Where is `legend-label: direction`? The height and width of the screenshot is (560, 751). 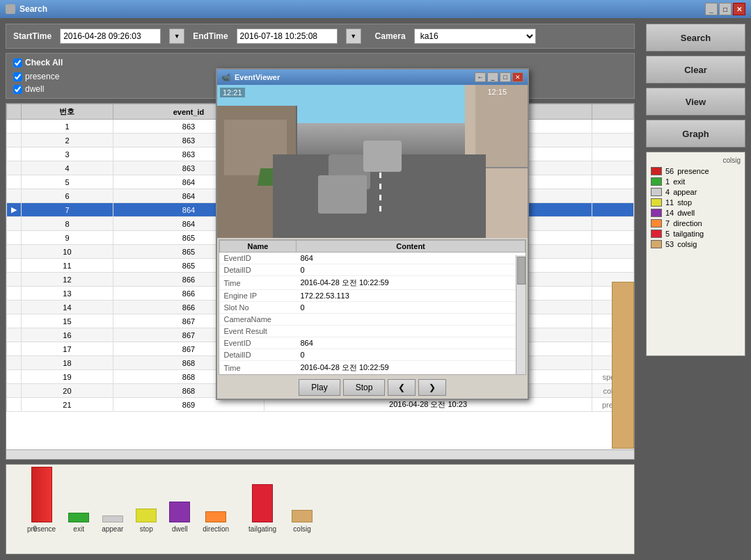 legend-label: direction is located at coordinates (688, 223).